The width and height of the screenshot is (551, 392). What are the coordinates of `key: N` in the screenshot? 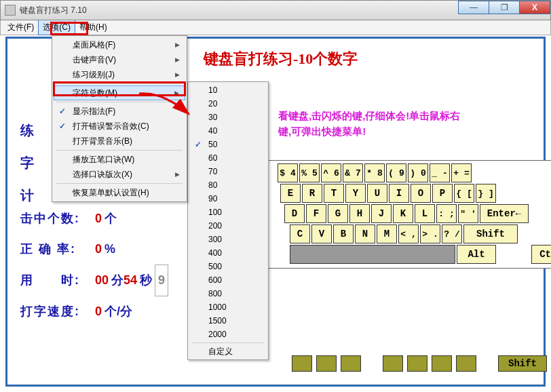 It's located at (365, 234).